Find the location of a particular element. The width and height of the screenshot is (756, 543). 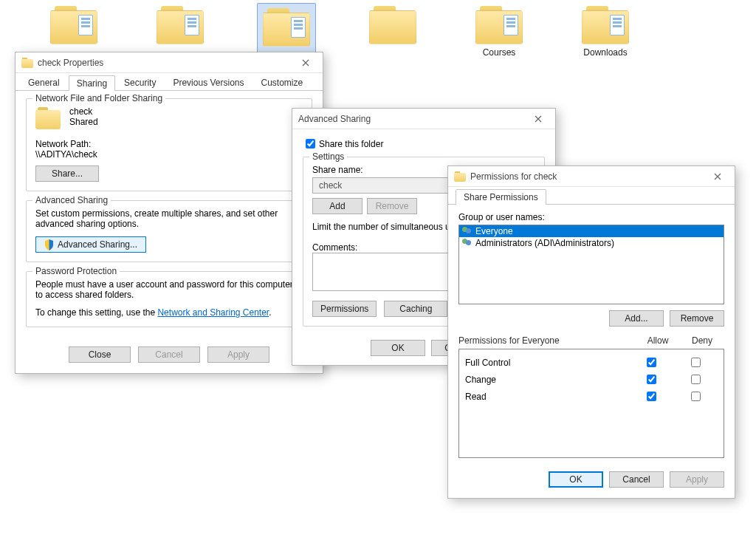

remove-principal-button: Remove is located at coordinates (697, 318).